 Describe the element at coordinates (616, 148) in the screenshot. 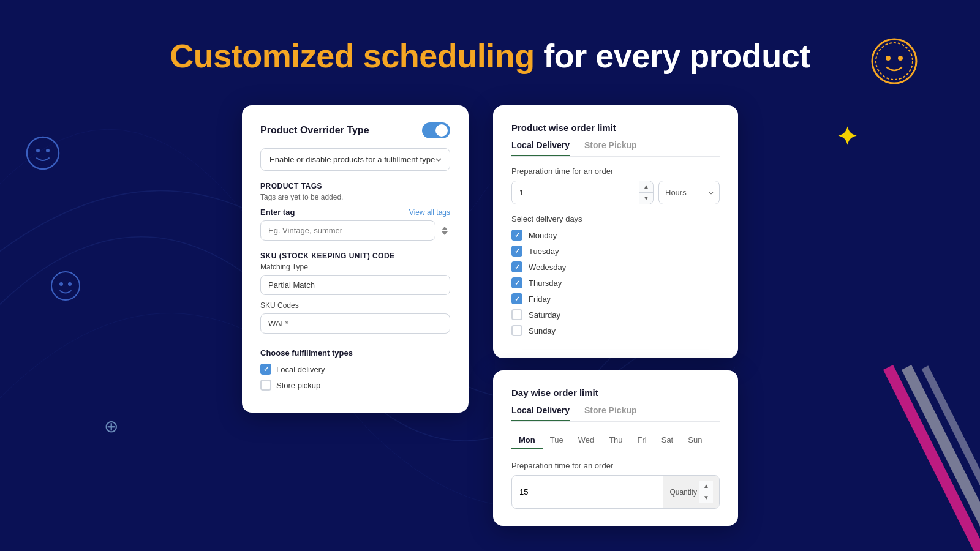

I see `product-wise-tabs: Local Delivery Store Pickup` at that location.